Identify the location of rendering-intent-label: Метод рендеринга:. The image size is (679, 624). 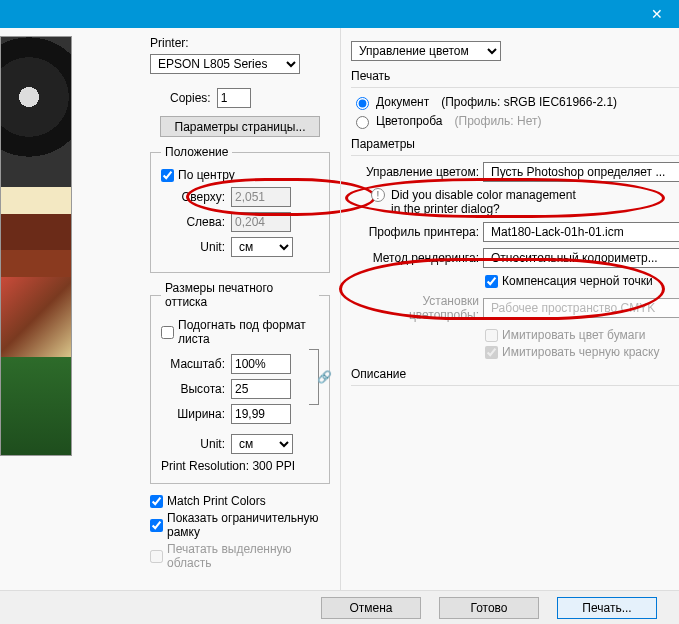
(415, 258).